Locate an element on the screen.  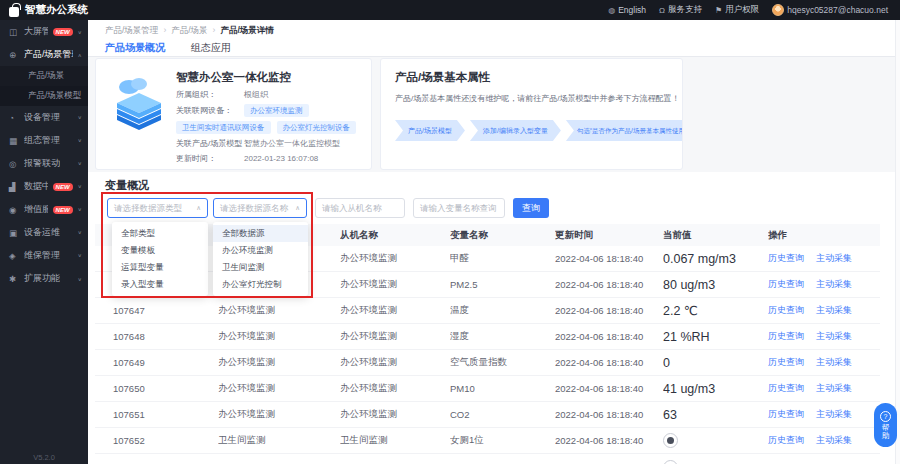
search-button: 查询 is located at coordinates (531, 208).